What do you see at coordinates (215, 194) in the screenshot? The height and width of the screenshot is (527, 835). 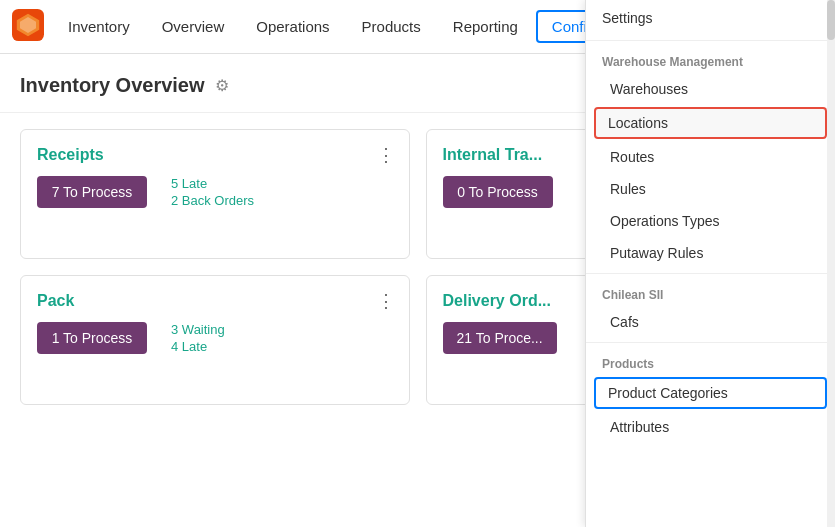 I see `receipts-card: Receipts ⋮ 7 To Process 5 Late 2 Back Or…` at bounding box center [215, 194].